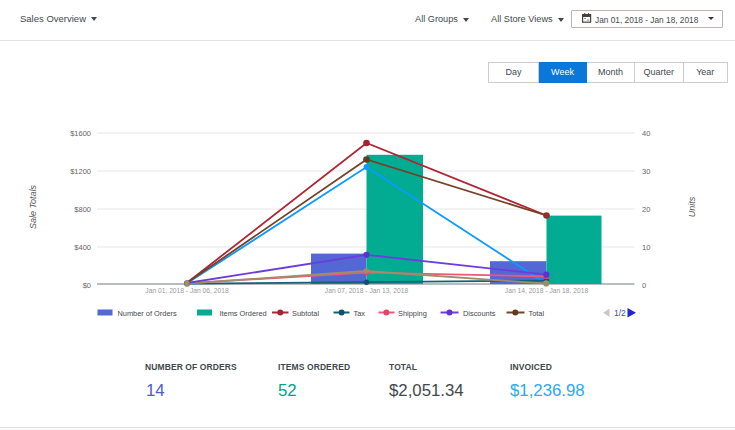 The height and width of the screenshot is (430, 735). What do you see at coordinates (646, 210) in the screenshot?
I see `svg-text: 20` at bounding box center [646, 210].